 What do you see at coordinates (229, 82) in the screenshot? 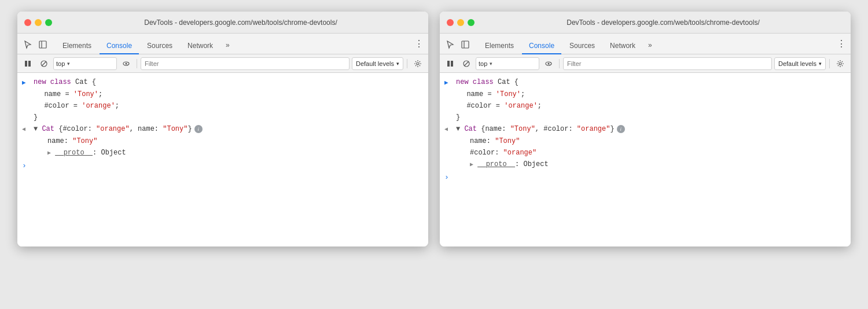
I see `body-1-left: new class Cat {` at bounding box center [229, 82].